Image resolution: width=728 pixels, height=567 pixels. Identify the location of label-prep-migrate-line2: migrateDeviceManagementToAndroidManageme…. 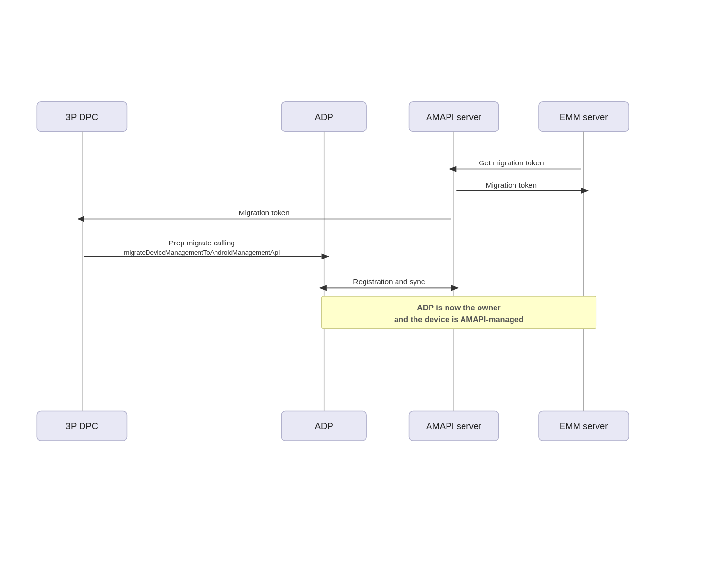
(202, 252).